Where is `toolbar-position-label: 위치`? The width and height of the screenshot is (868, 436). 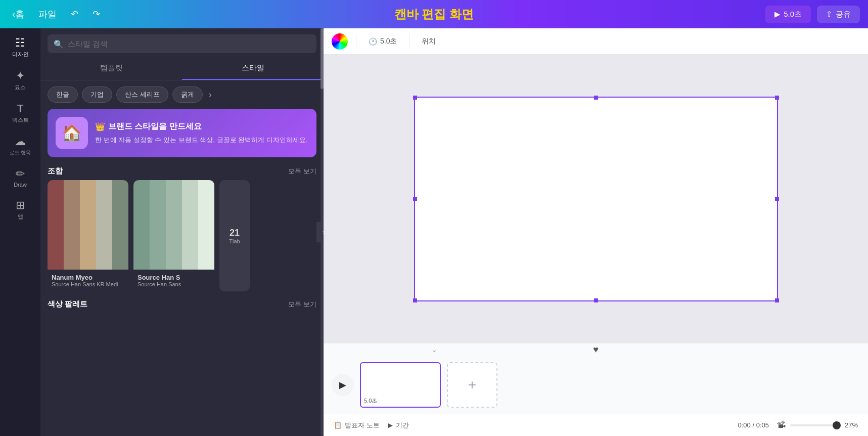 toolbar-position-label: 위치 is located at coordinates (429, 41).